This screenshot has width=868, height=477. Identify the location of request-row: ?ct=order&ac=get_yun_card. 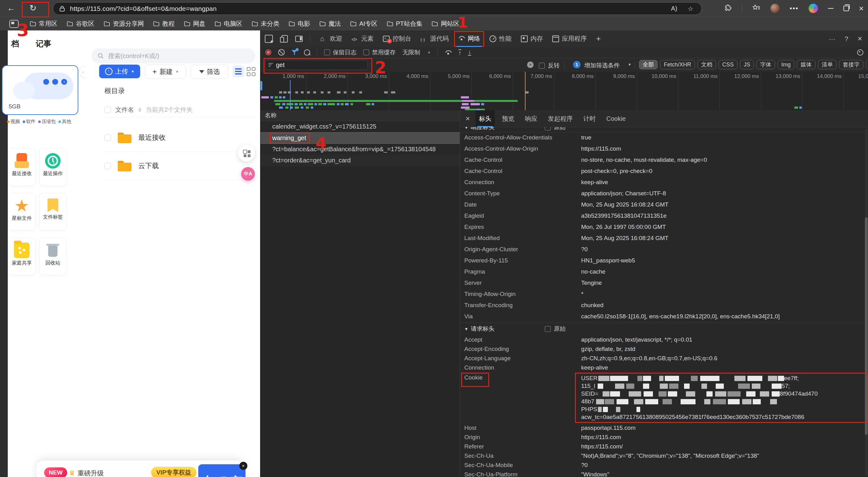
(360, 161).